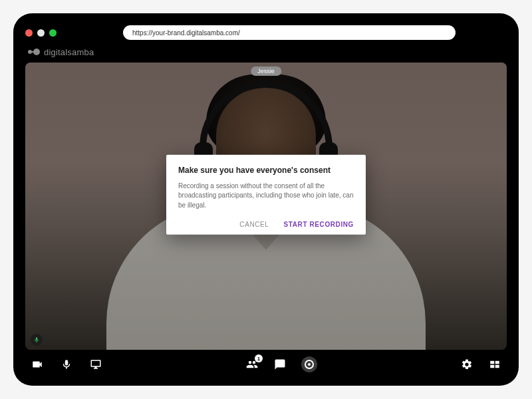 This screenshot has width=532, height=399. I want to click on window-titlebar: https://your-brand.digitalsamba.com/, so click(266, 33).